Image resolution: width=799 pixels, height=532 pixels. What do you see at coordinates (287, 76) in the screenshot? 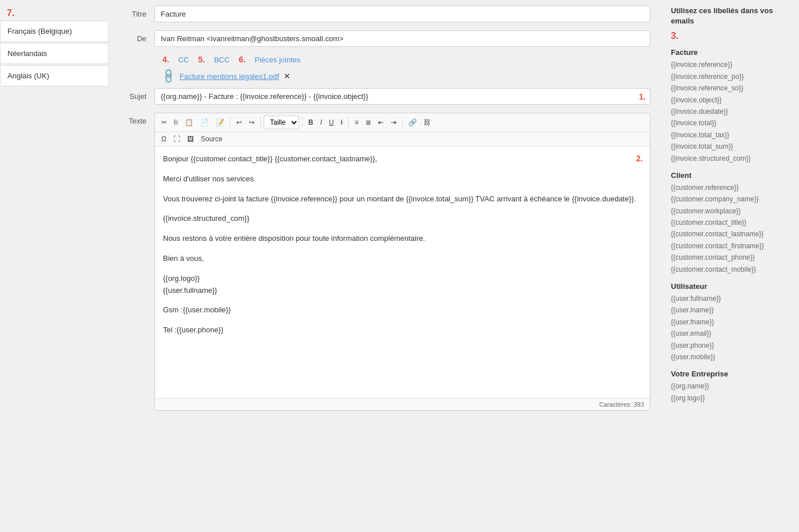
I see `attachment-remove-button: ✕` at bounding box center [287, 76].